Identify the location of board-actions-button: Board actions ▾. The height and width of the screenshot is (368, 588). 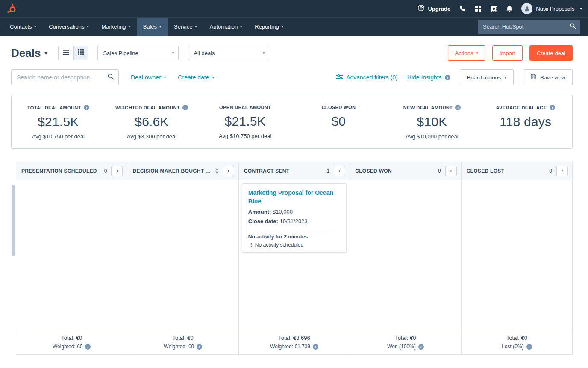
(487, 77).